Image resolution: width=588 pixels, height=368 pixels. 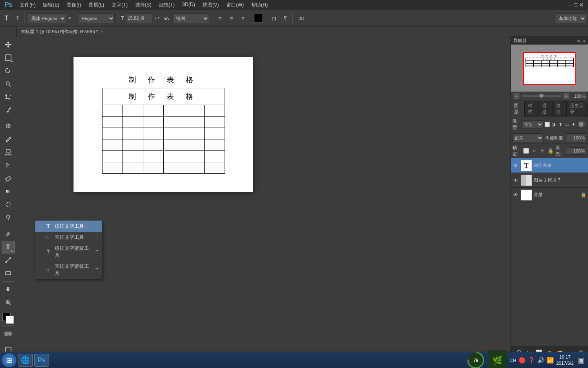 I want to click on menu-layer: 图层(L), so click(x=96, y=5).